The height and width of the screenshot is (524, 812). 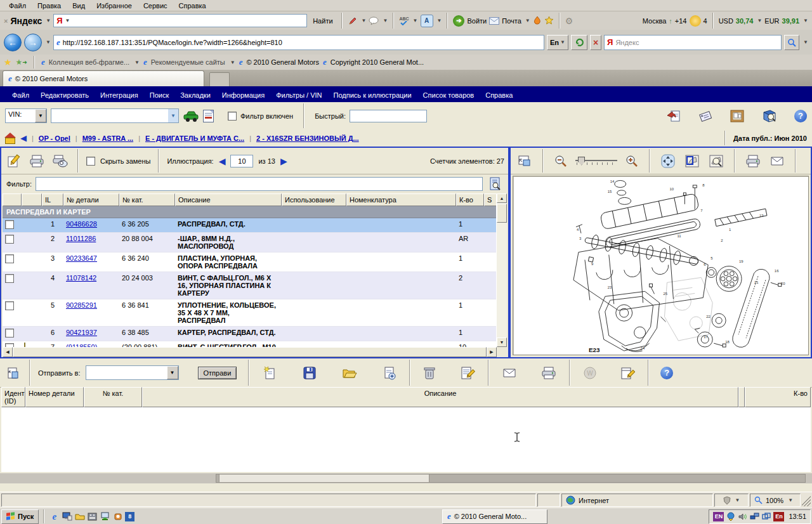 What do you see at coordinates (118, 516) in the screenshot?
I see `quicklaunch-orange-icon` at bounding box center [118, 516].